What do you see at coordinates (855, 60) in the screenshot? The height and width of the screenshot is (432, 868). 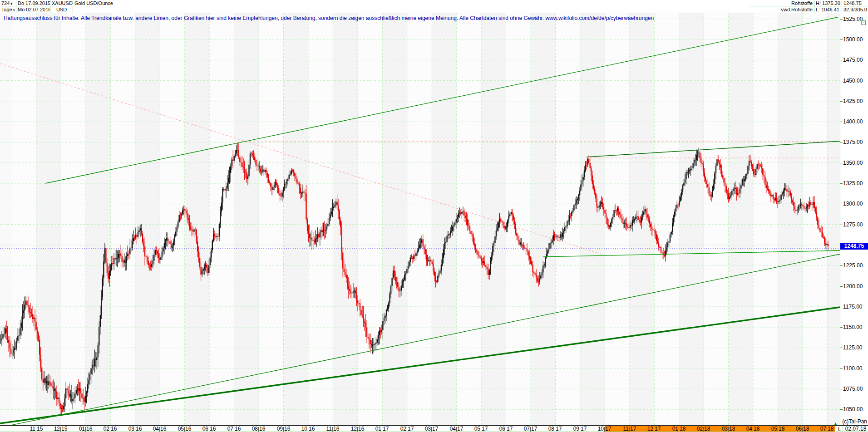 I see `price-tick-label: 1475.00` at bounding box center [855, 60].